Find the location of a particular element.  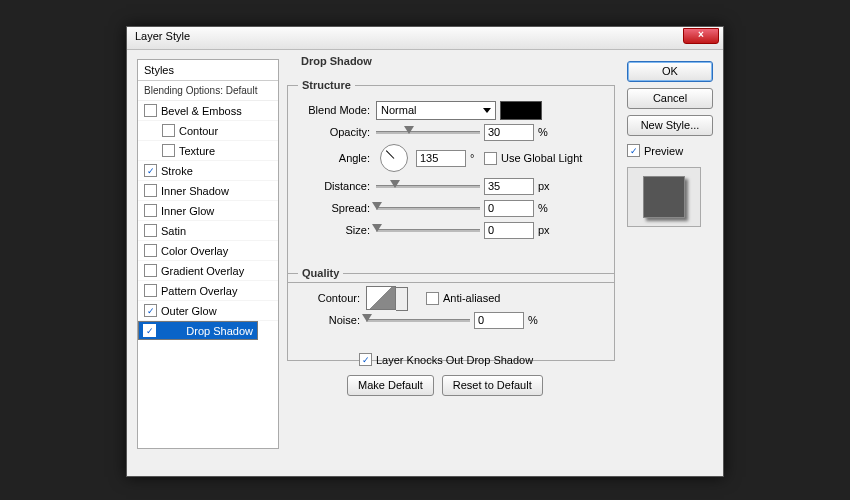

style-item-label: Bevel & Emboss is located at coordinates (202, 111).